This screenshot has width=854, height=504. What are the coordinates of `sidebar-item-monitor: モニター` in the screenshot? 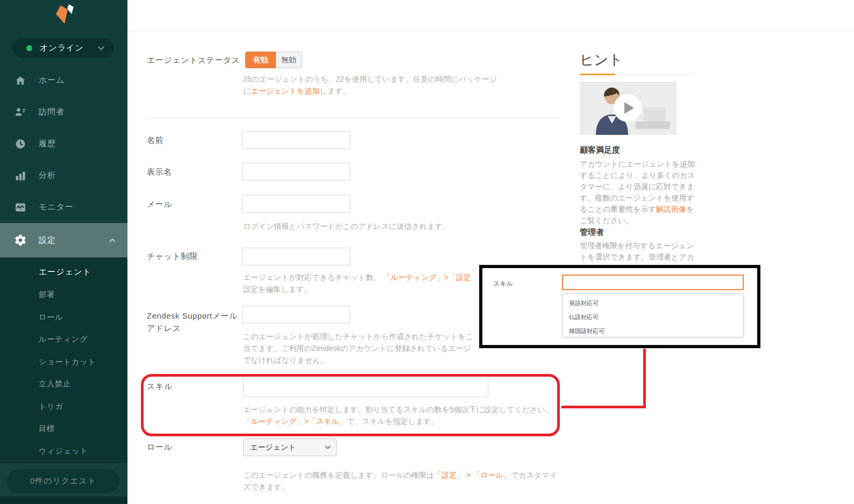 It's located at (63, 207).